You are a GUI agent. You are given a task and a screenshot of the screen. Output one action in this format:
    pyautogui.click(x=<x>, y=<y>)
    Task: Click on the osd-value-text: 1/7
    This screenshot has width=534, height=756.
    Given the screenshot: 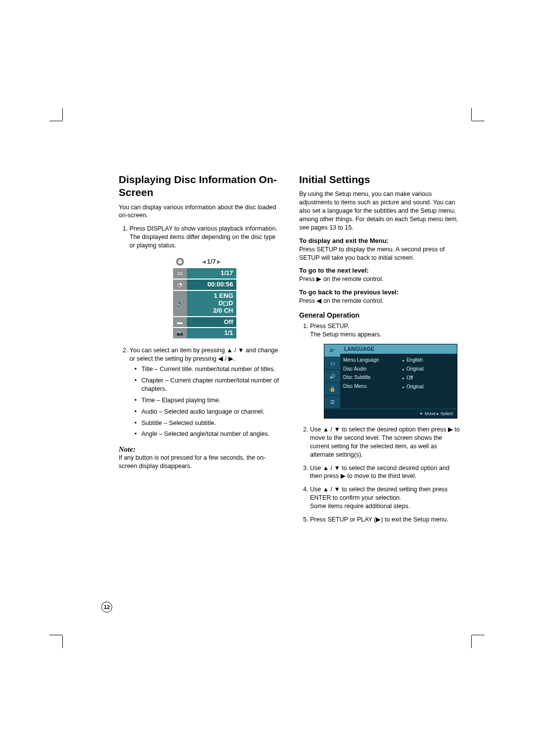 What is the action you would take?
    pyautogui.click(x=211, y=262)
    